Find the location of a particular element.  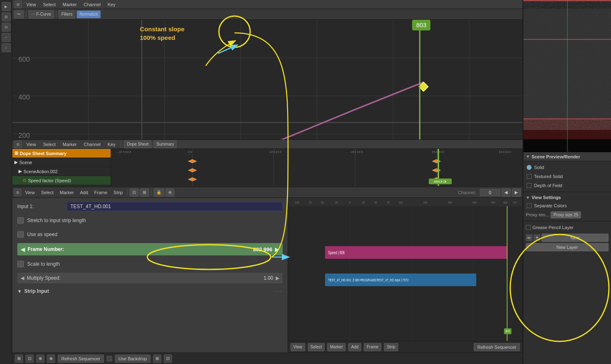

sidebar-icon-4: ↔ is located at coordinates (6, 37).